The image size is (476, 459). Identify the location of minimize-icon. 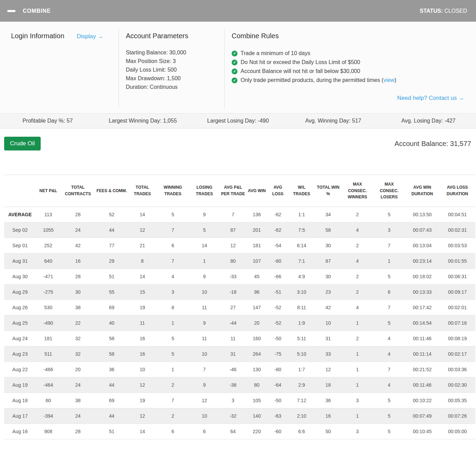
(11, 11).